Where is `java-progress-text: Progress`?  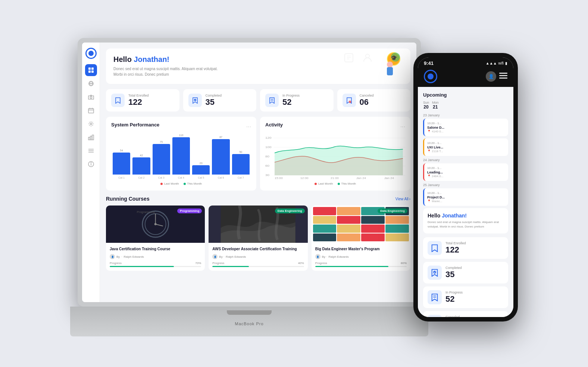 java-progress-text: Progress is located at coordinates (116, 263).